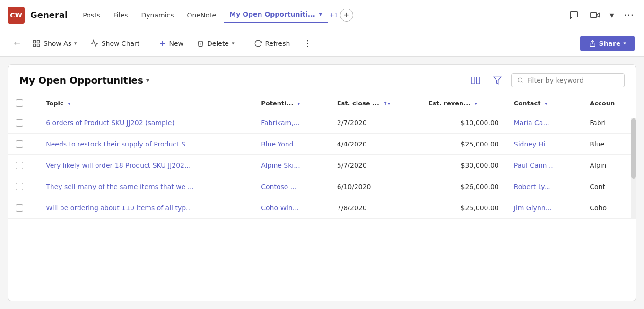 This screenshot has height=309, width=644. What do you see at coordinates (120, 187) in the screenshot?
I see `topic-link-3: They sell many of the same items that we…` at bounding box center [120, 187].